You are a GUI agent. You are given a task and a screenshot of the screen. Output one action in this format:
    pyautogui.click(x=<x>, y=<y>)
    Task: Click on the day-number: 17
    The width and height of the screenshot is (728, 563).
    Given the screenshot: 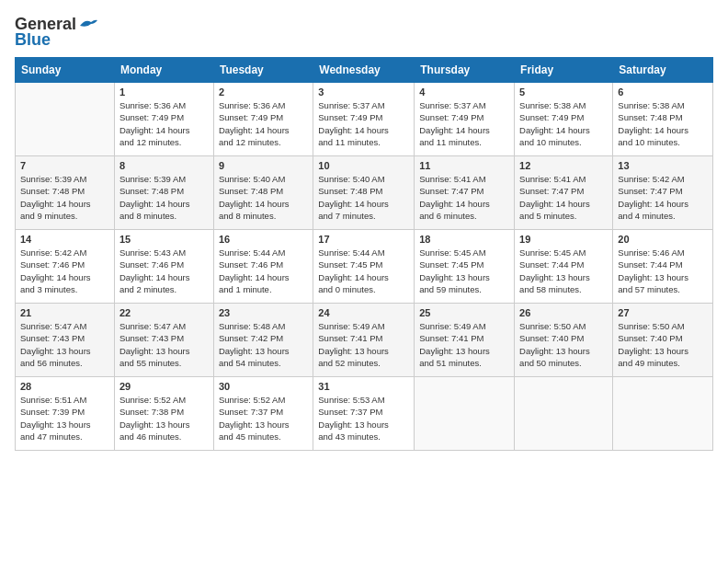 What is the action you would take?
    pyautogui.click(x=364, y=239)
    